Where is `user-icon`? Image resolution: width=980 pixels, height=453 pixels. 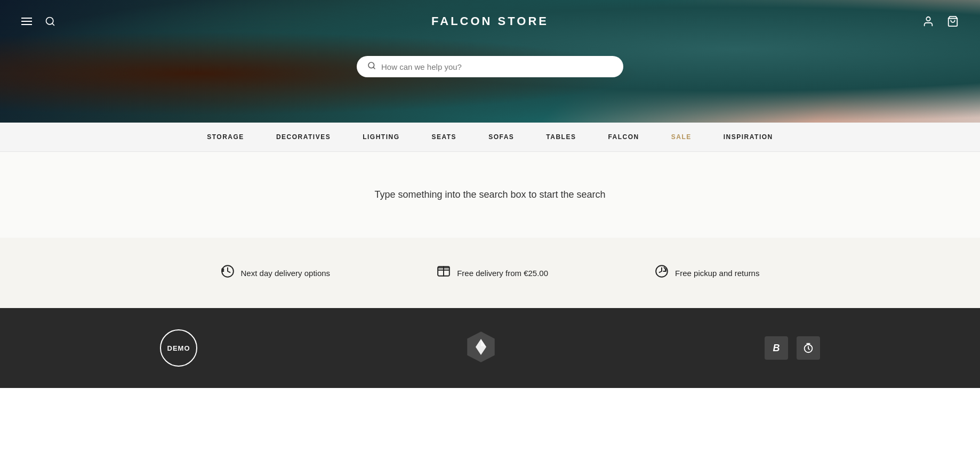
user-icon is located at coordinates (928, 21).